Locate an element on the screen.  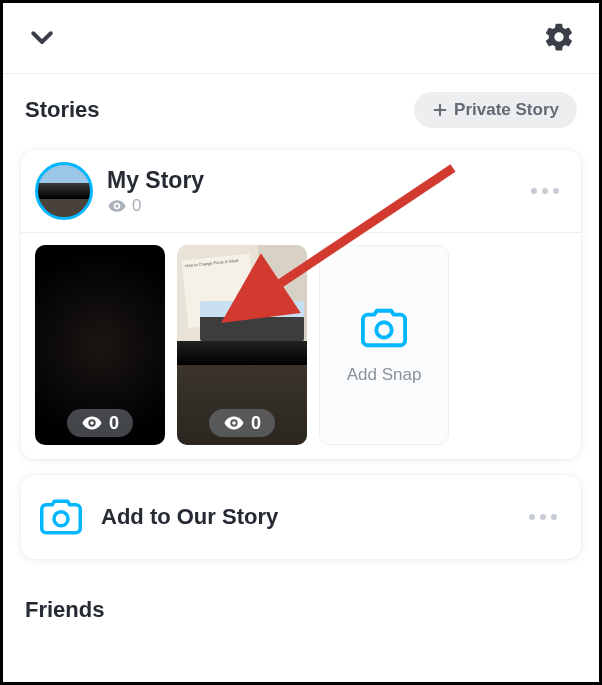
my-story-more-button is located at coordinates (545, 191).